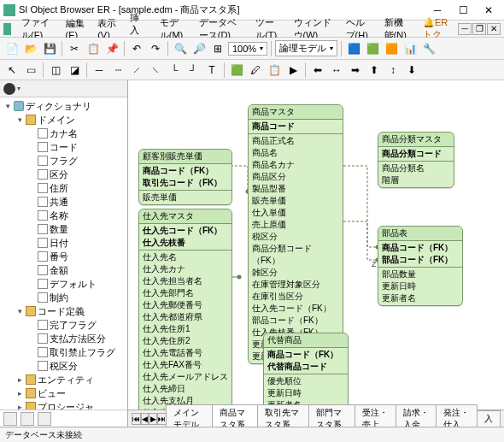 This screenshot has height=442, width=504. I want to click on tab-0: メインモデル, so click(190, 415).